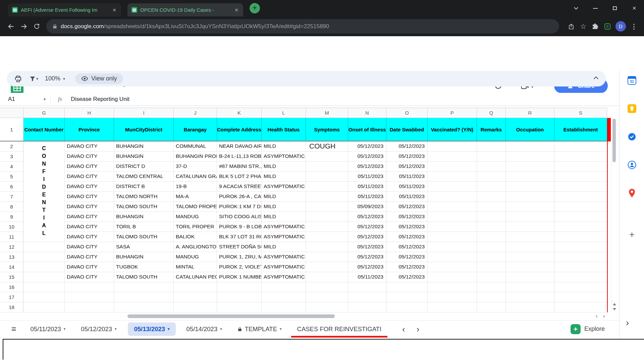  What do you see at coordinates (195, 157) in the screenshot?
I see `cell: BUHANGIN PROP` at bounding box center [195, 157].